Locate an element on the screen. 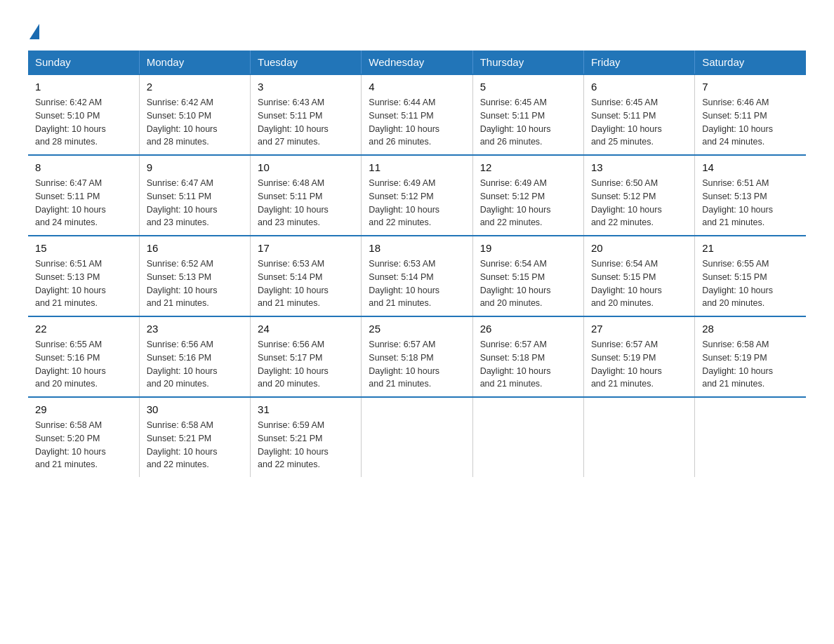  day-info: Sunrise: 6:48 AM Sunset: 5:11 PM Dayligh… is located at coordinates (306, 203).